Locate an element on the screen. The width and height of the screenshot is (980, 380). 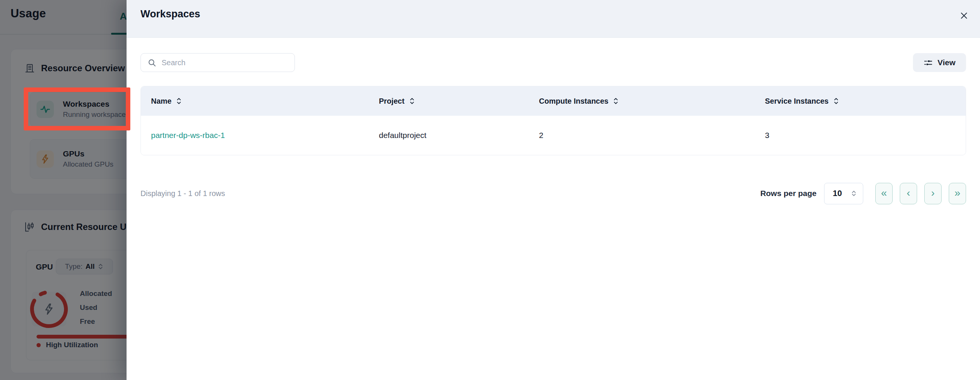
rows-per-page-label: Rows per page is located at coordinates (788, 193).